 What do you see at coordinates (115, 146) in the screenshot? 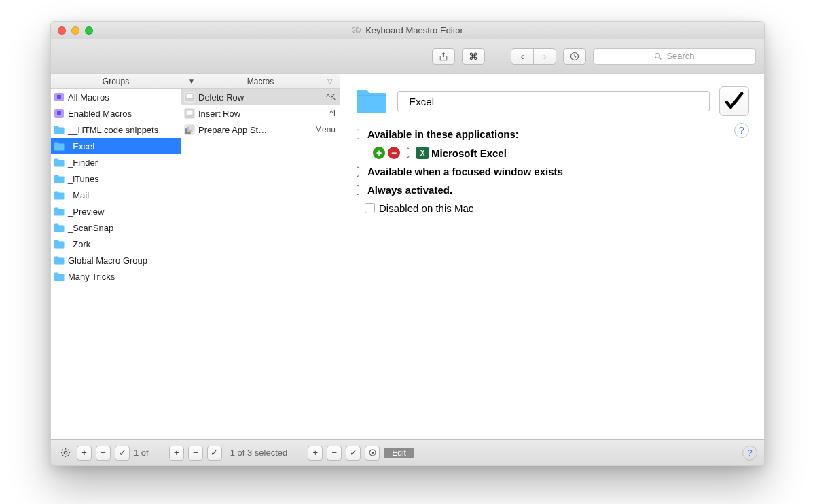
I see `group-row: _Excel` at bounding box center [115, 146].